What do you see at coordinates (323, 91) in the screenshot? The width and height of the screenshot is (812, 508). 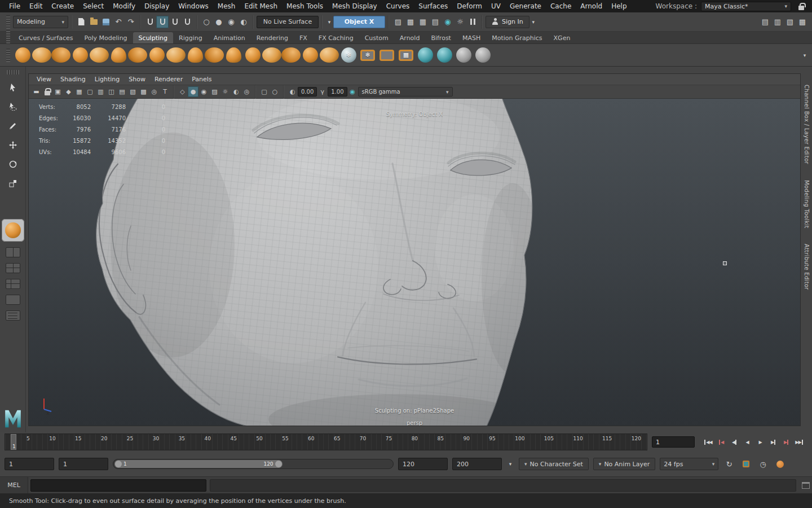 I see `gamma-icon: γ` at bounding box center [323, 91].